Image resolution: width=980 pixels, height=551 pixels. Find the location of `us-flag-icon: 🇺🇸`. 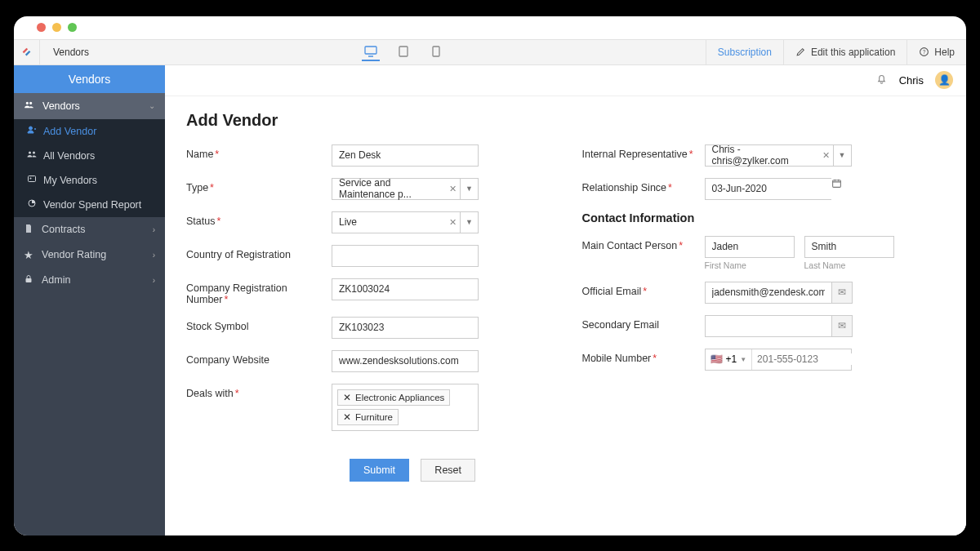

us-flag-icon: 🇺🇸 is located at coordinates (717, 359).